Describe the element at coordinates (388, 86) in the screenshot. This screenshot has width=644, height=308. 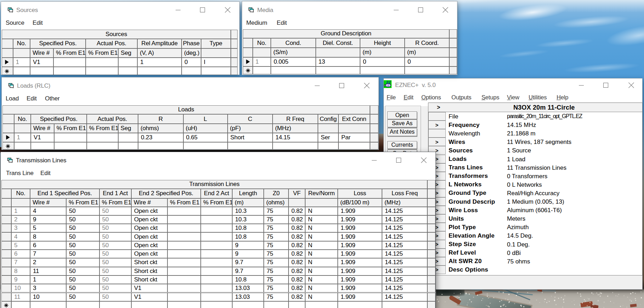
I see `svg-text: 5` at that location.